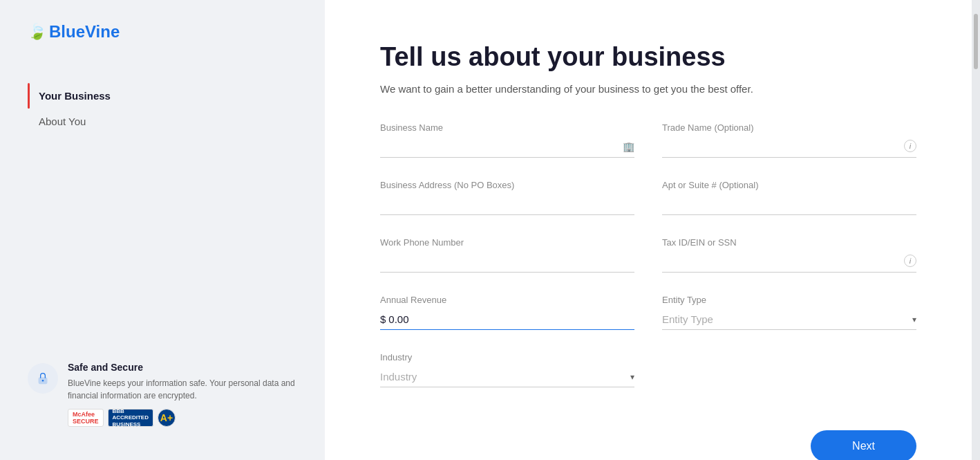  What do you see at coordinates (789, 262) in the screenshot?
I see `tax-id-input` at bounding box center [789, 262].